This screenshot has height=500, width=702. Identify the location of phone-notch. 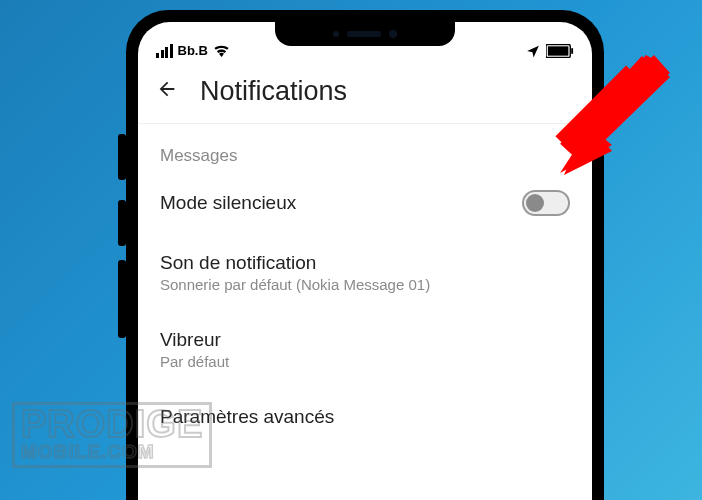
(365, 34).